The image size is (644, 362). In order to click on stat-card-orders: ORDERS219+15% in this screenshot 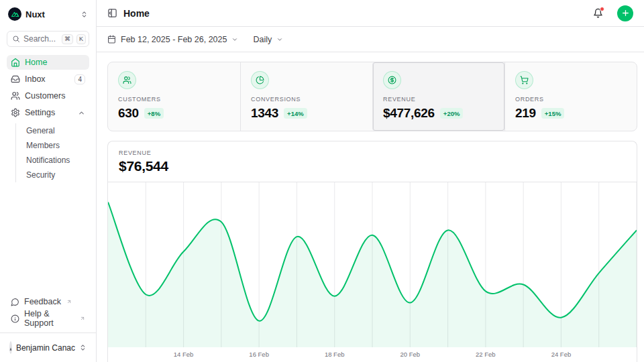, I will do `click(570, 97)`.